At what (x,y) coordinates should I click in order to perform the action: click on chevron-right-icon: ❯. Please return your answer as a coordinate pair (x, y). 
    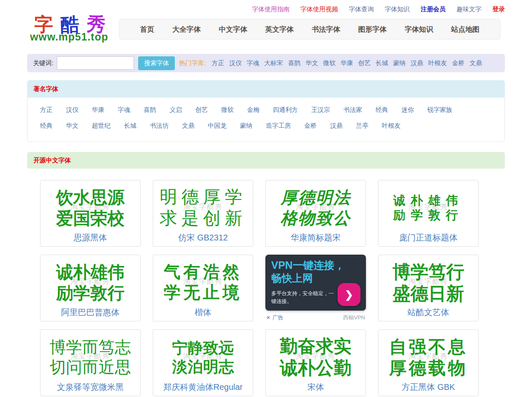
    Looking at the image, I should click on (349, 295).